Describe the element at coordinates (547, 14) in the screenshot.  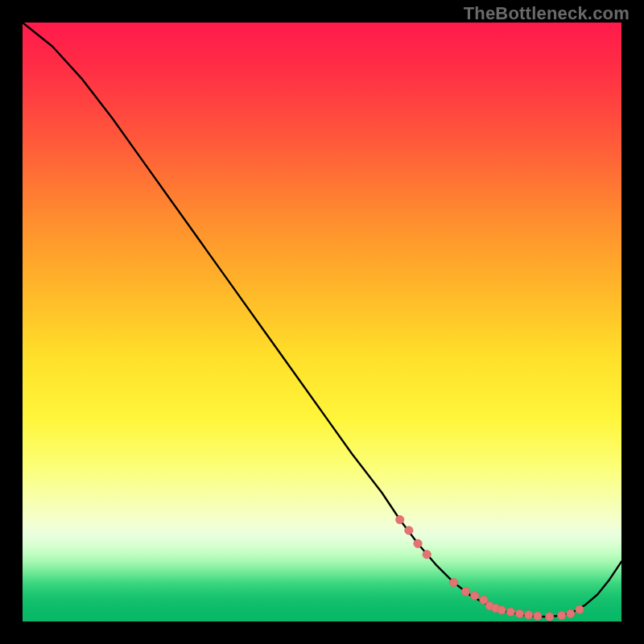
I see `watermark-text: TheBottleneck.com` at that location.